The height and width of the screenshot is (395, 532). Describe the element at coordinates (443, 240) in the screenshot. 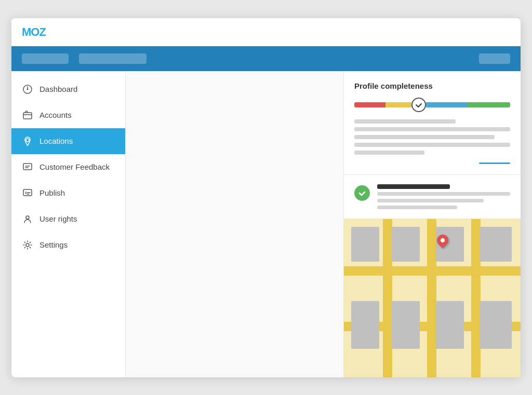

I see `map-pin` at that location.